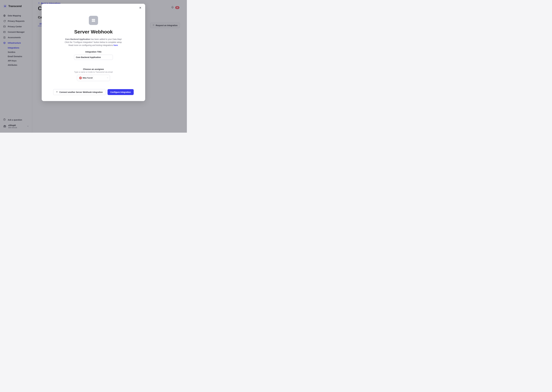  I want to click on avatar: M, so click(80, 78).